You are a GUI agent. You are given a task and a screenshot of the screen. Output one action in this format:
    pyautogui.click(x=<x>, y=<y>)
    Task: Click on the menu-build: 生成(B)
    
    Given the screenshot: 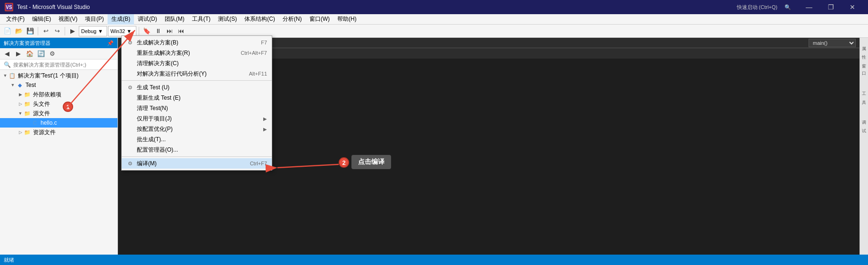 What is the action you would take?
    pyautogui.click(x=121, y=19)
    